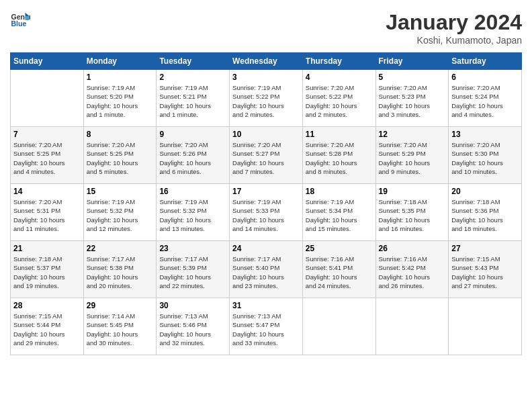  Describe the element at coordinates (193, 62) in the screenshot. I see `col-tuesday: Tuesday` at that location.